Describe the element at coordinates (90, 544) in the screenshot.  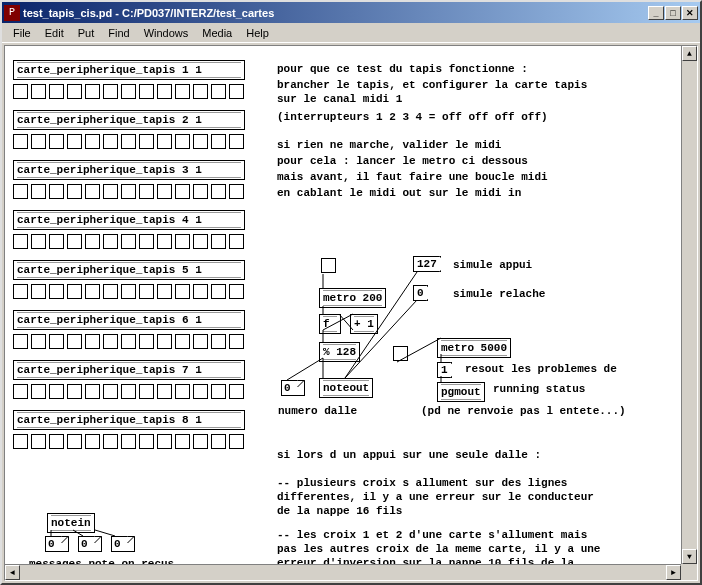
I see `numbox-notein-1: 0` at that location.